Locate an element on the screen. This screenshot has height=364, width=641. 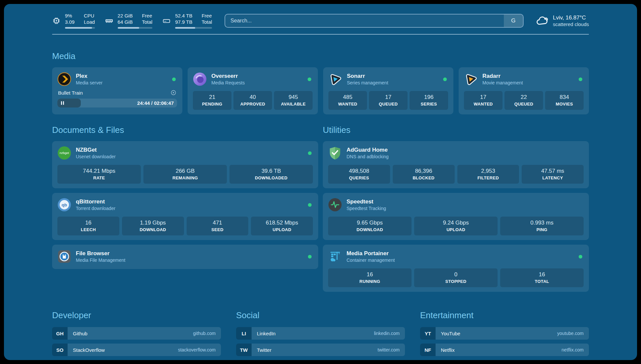
media-grid: Plex Media server Bullet Train is located at coordinates (320, 91).